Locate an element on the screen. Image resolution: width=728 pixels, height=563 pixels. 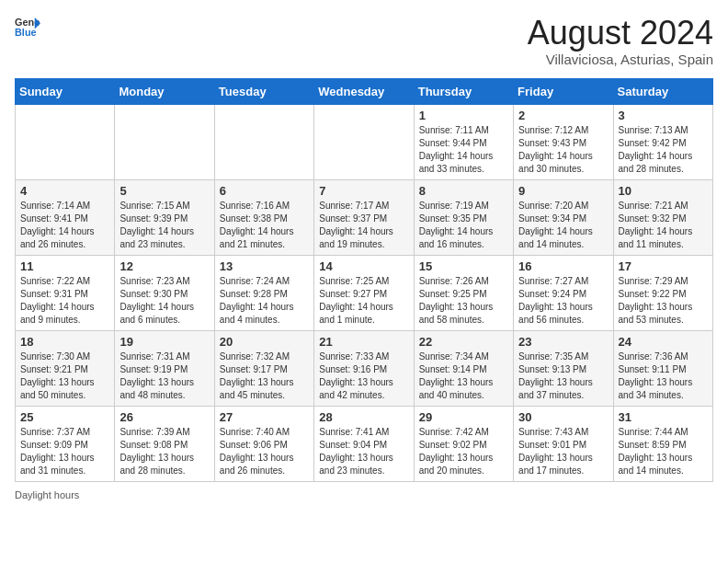
day-sun-info: Sunrise: 7:22 AMSunset: 9:31 PMDaylight:… is located at coordinates (64, 301).